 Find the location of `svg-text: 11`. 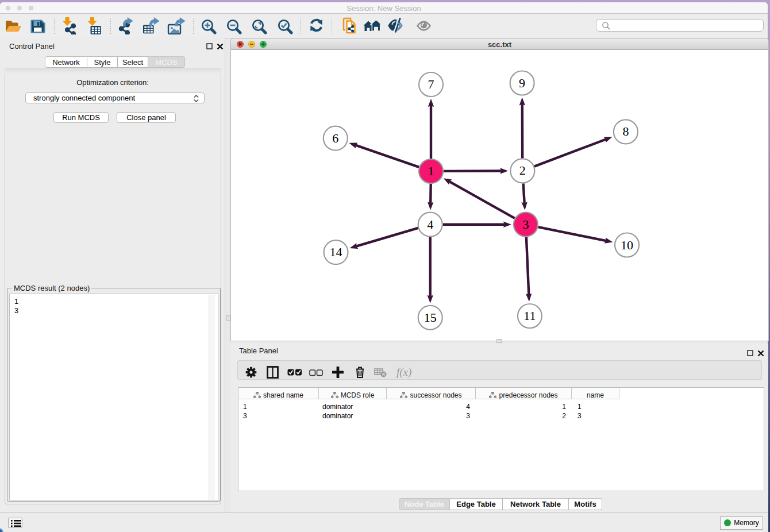

svg-text: 11 is located at coordinates (530, 316).